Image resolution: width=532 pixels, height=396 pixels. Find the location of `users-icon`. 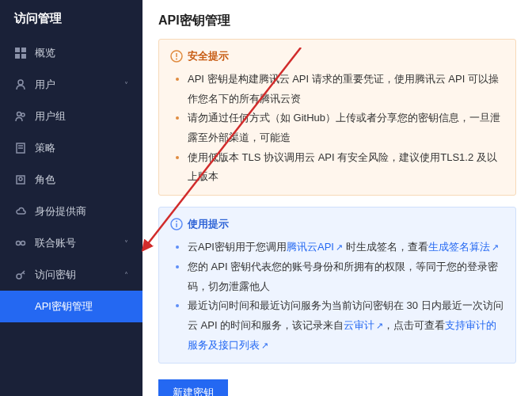

users-icon is located at coordinates (21, 116).